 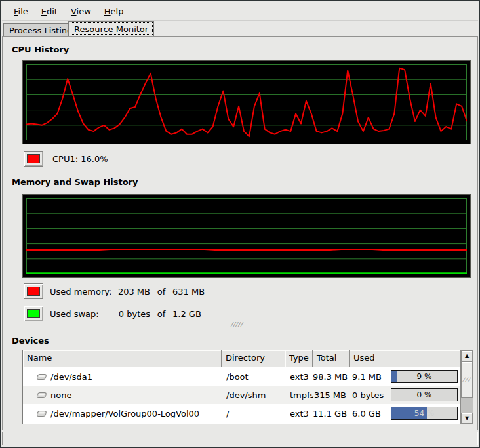 I want to click on cpu1-usage-label: CPU1: 16.0%, so click(x=80, y=159).